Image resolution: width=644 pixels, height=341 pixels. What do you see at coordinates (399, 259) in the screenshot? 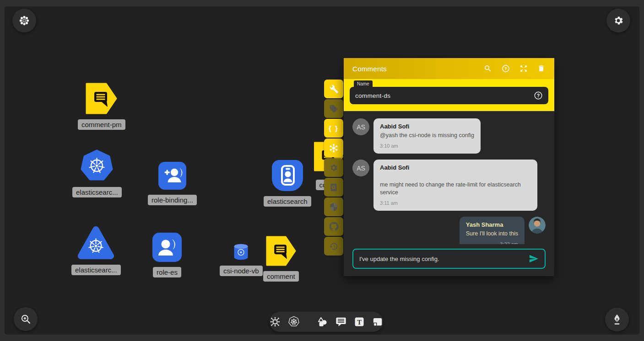
I see `comment-input-value: I've update the missing config.` at bounding box center [399, 259].